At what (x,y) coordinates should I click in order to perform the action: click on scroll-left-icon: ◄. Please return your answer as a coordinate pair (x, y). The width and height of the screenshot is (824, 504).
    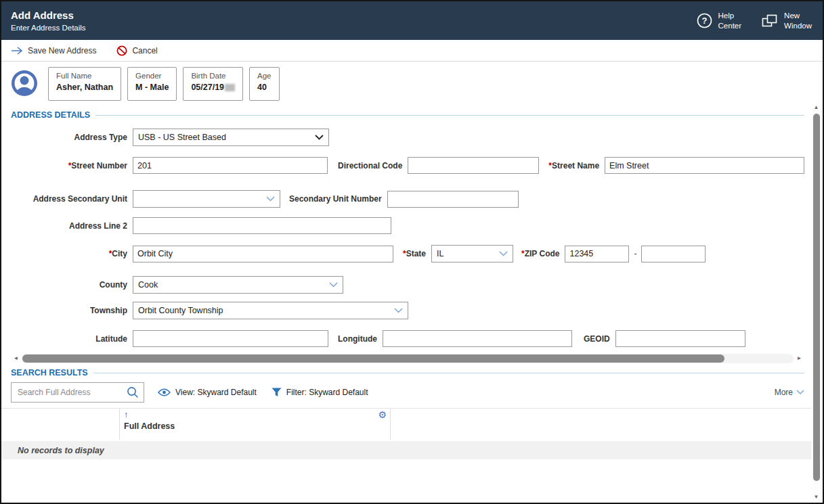
    Looking at the image, I should click on (16, 359).